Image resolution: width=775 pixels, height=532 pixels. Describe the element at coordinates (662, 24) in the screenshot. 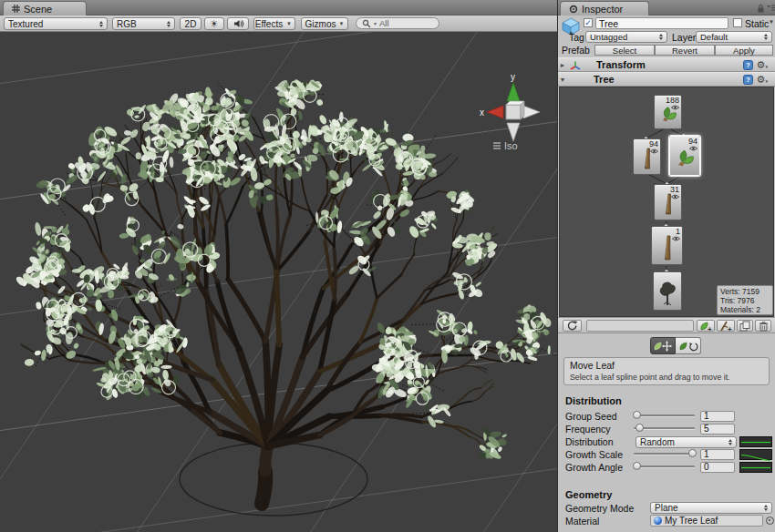

I see `gameobject-name-field: Tree` at that location.